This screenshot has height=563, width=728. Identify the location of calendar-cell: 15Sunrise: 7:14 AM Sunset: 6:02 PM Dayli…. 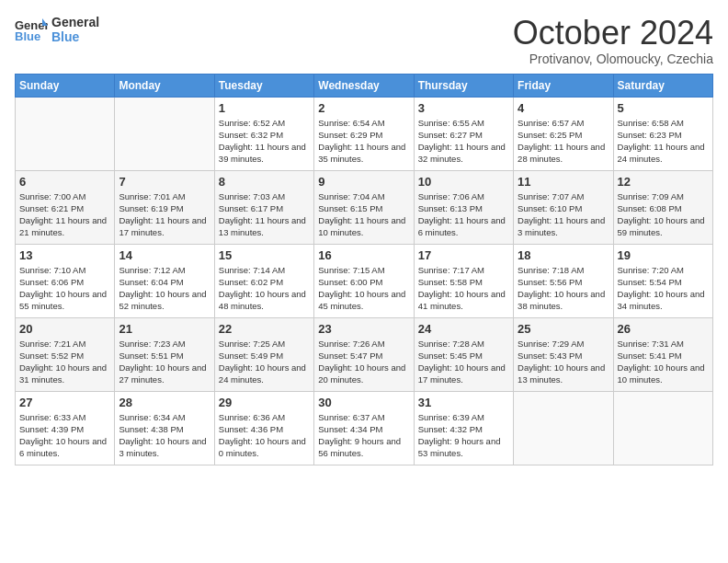
(264, 281).